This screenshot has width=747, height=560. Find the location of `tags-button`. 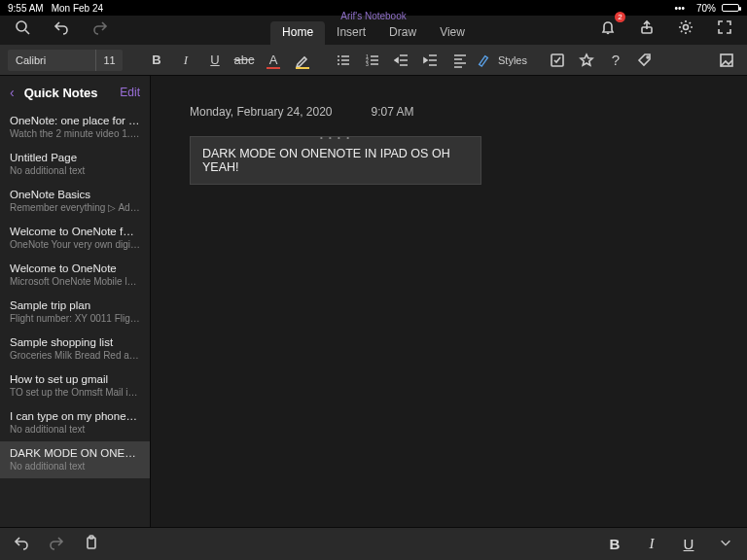

tags-button is located at coordinates (645, 60).